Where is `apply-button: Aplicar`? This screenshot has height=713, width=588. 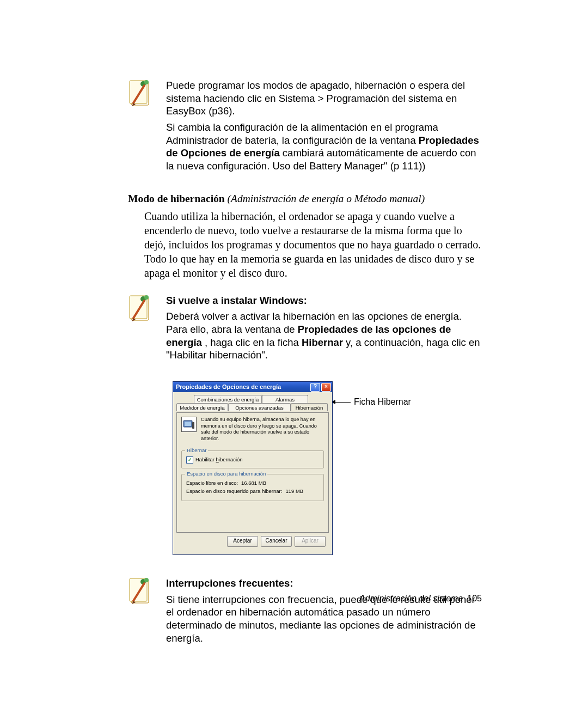 apply-button: Aplicar is located at coordinates (310, 541).